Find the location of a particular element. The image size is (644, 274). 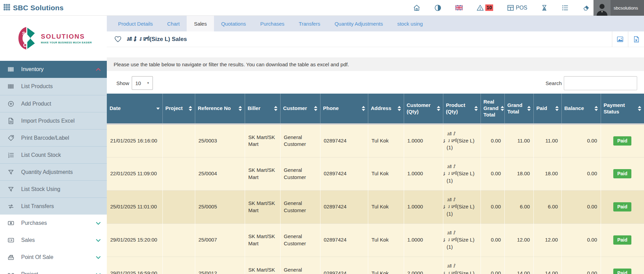

money-check-icon is located at coordinates (11, 240).